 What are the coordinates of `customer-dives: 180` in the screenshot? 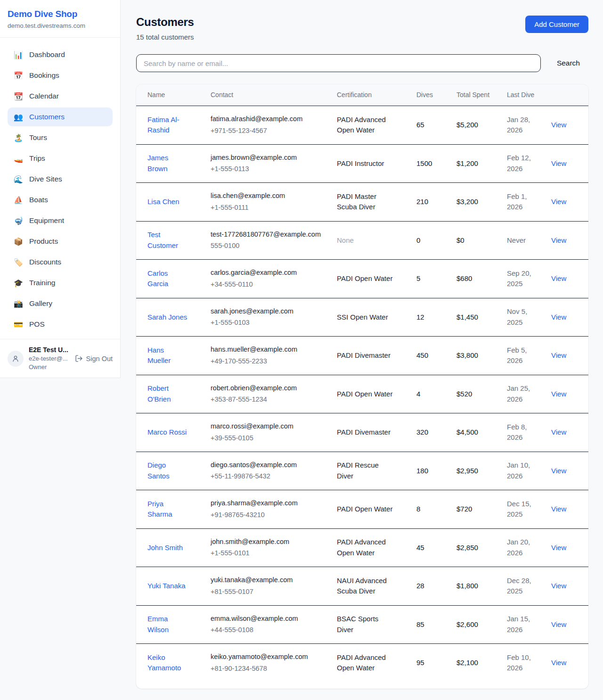 It's located at (431, 471).